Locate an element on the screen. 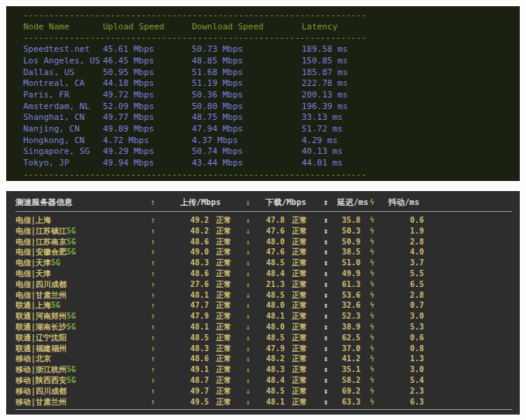  jitter-value: 2.8 is located at coordinates (404, 295).